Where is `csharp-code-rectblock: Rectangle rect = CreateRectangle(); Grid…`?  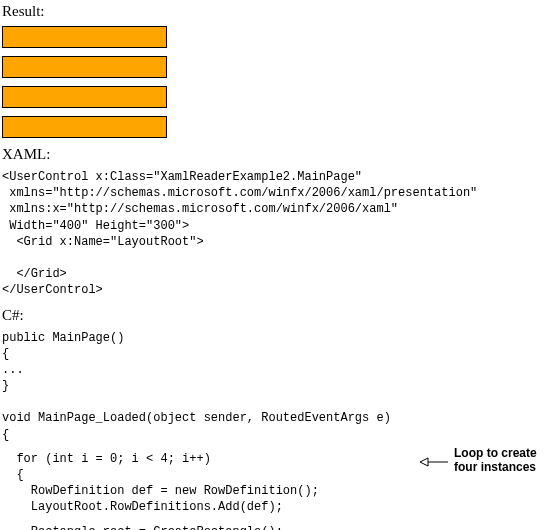 csharp-code-rectblock: Rectangle rect = CreateRectangle(); Grid… is located at coordinates (276, 527).